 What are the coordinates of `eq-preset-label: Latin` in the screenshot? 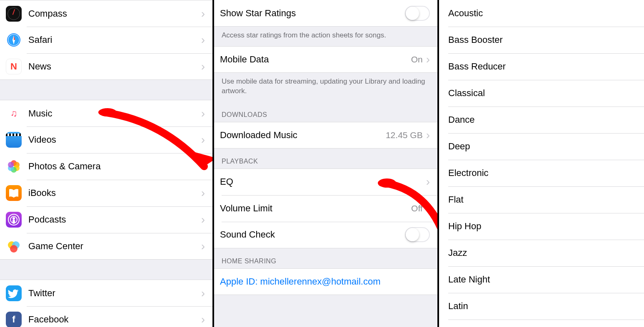 It's located at (458, 306).